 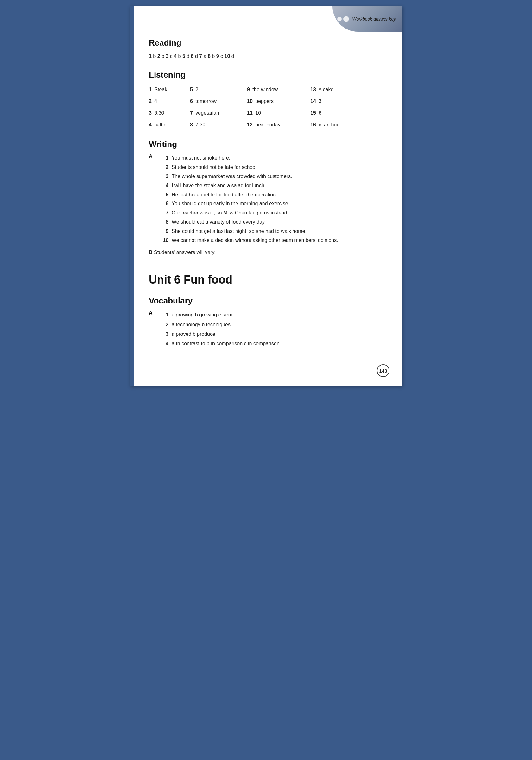 What do you see at coordinates (250, 167) in the screenshot?
I see `writing-item-2: 2Students should not be late for school.` at bounding box center [250, 167].